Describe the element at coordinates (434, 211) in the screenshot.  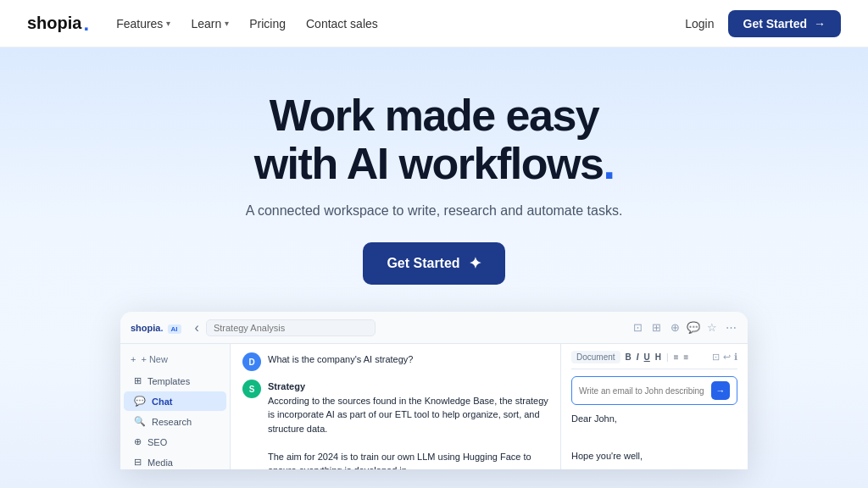
I see `hero-subtitle: A connected workspace to write, research…` at that location.